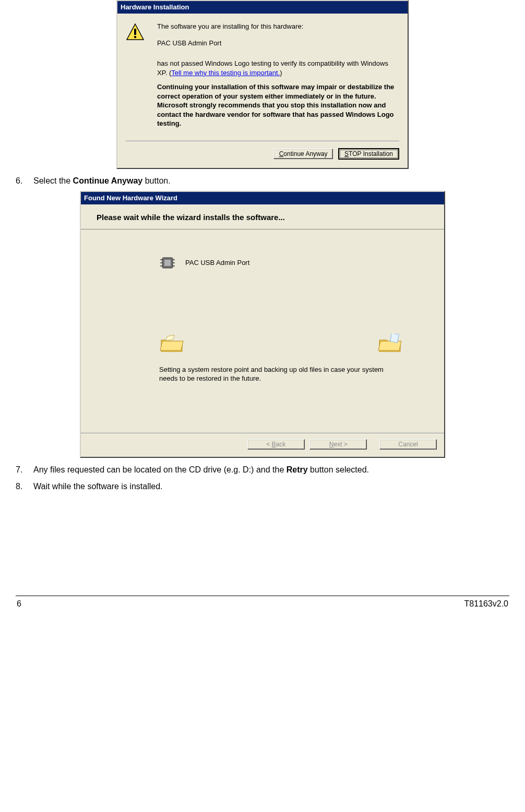 The width and height of the screenshot is (525, 812). I want to click on dialog-body: The software you are installing for this…, so click(262, 71).